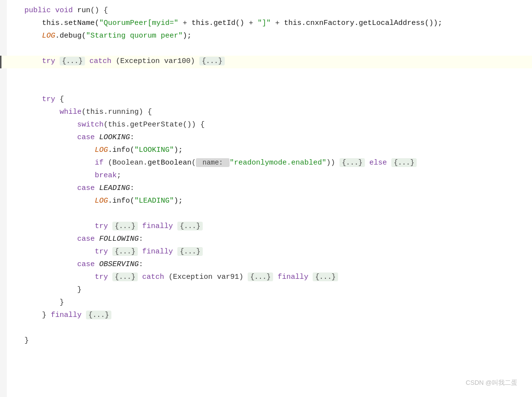 This screenshot has height=397, width=532. What do you see at coordinates (266, 87) in the screenshot?
I see `code-line-blank3` at bounding box center [266, 87].